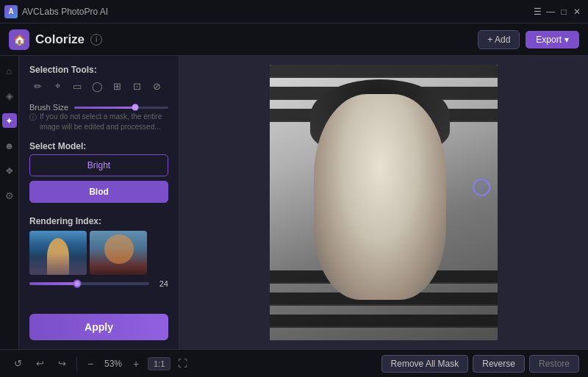 This screenshot has height=377, width=588. What do you see at coordinates (182, 364) in the screenshot?
I see `expand-button: ⛶` at bounding box center [182, 364].